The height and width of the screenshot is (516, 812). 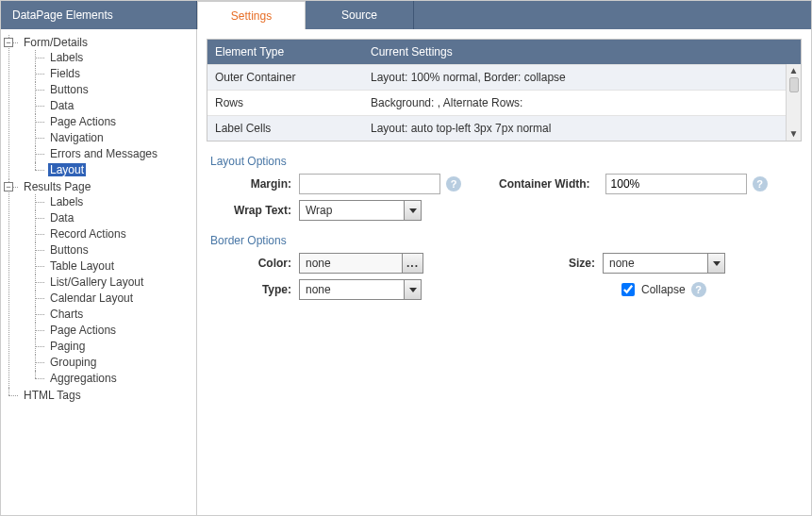 I want to click on tree-item: Paging, so click(x=113, y=347).